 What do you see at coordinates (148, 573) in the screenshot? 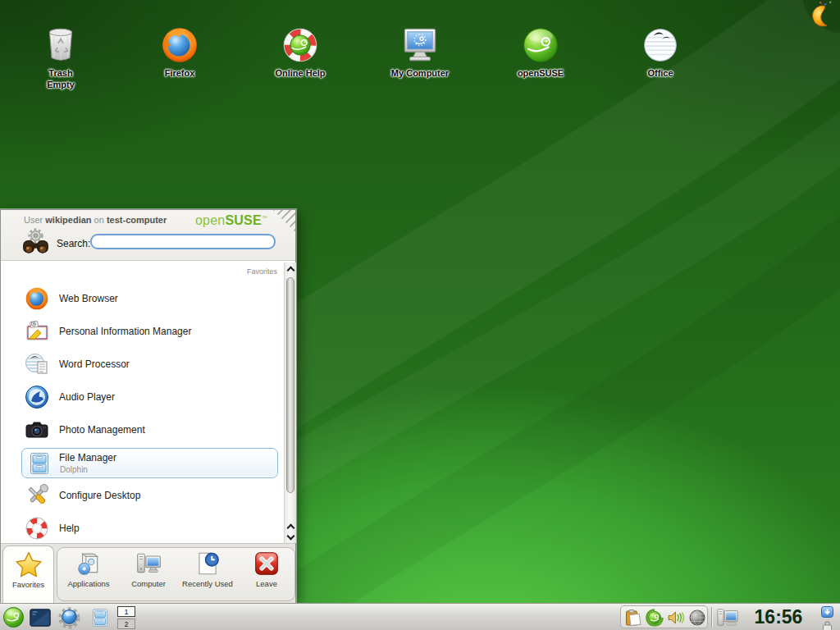
I see `kickoff-tabbar: Favorites Applications` at bounding box center [148, 573].